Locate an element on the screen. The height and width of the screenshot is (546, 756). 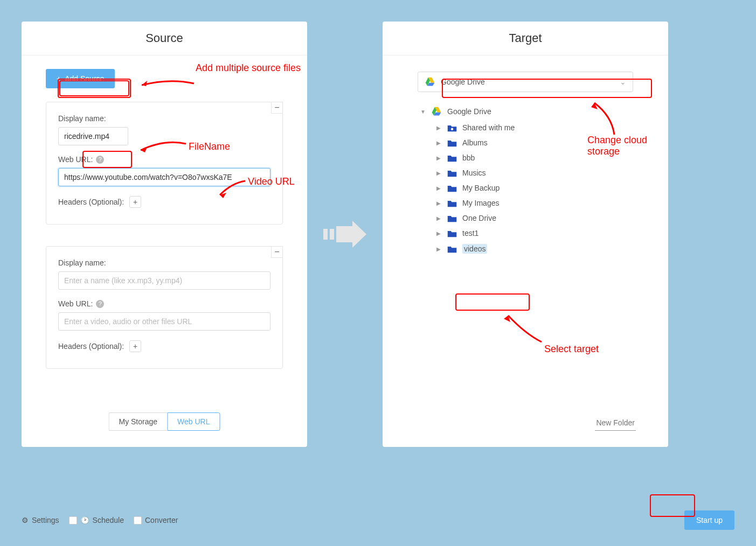
tree-item: ▶ test1 is located at coordinates (552, 233).